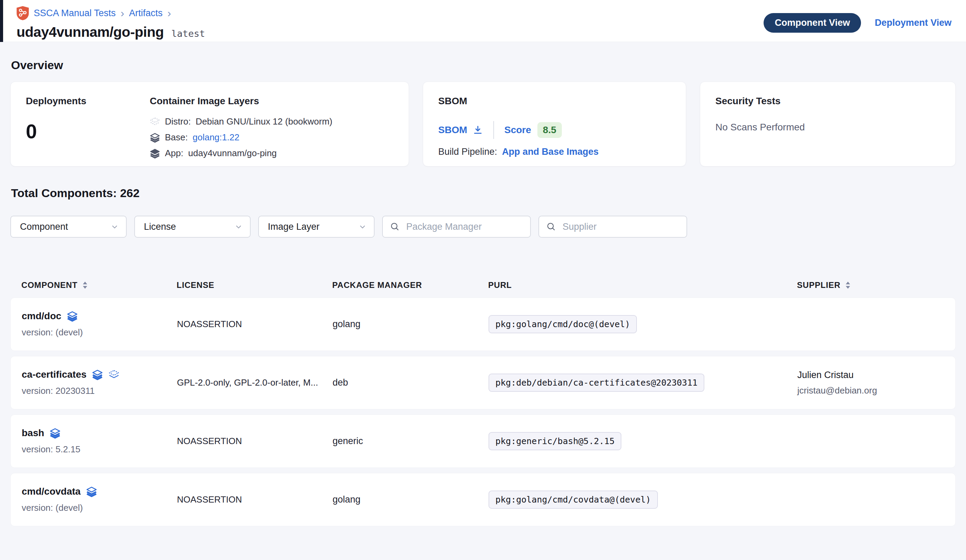 Image resolution: width=966 pixels, height=560 pixels. I want to click on layers-filled-icon, so click(155, 153).